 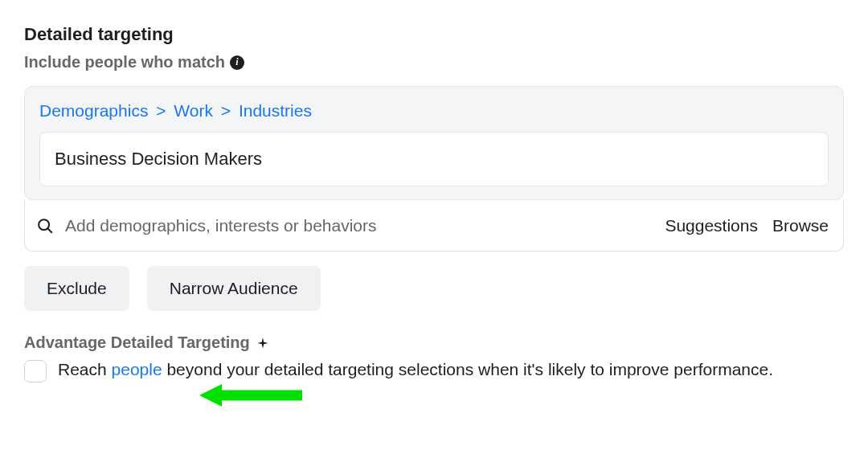 I want to click on breadcrumb-industries: Industries, so click(x=275, y=111).